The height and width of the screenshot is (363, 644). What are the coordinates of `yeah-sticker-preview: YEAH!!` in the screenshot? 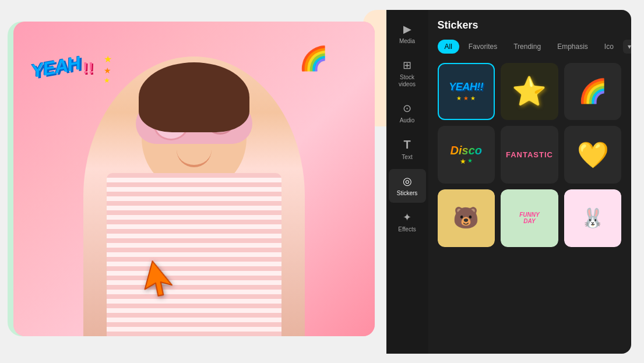 It's located at (466, 87).